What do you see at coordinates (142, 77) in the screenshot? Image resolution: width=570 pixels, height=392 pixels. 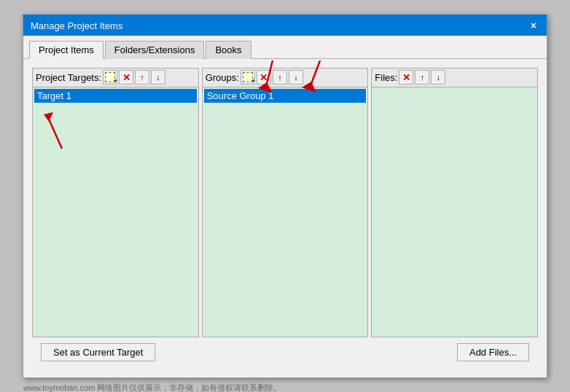 I see `targets-up-button: ↑` at bounding box center [142, 77].